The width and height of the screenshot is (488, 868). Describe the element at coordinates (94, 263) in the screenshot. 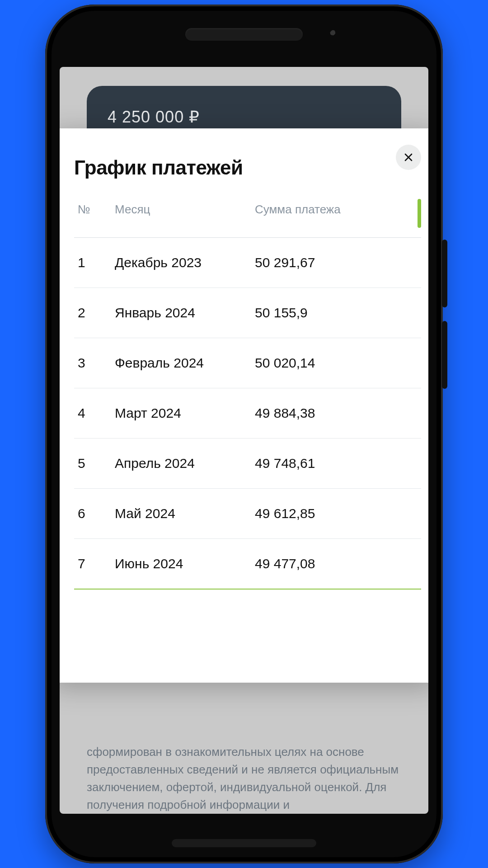

I see `cell-number: 1` at that location.